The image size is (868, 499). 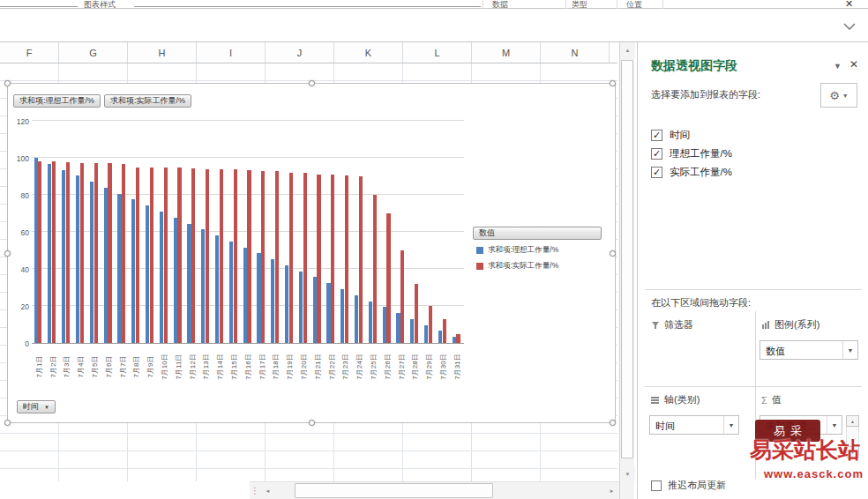 I want to click on legend-area-label: 图例(系列), so click(x=797, y=324).